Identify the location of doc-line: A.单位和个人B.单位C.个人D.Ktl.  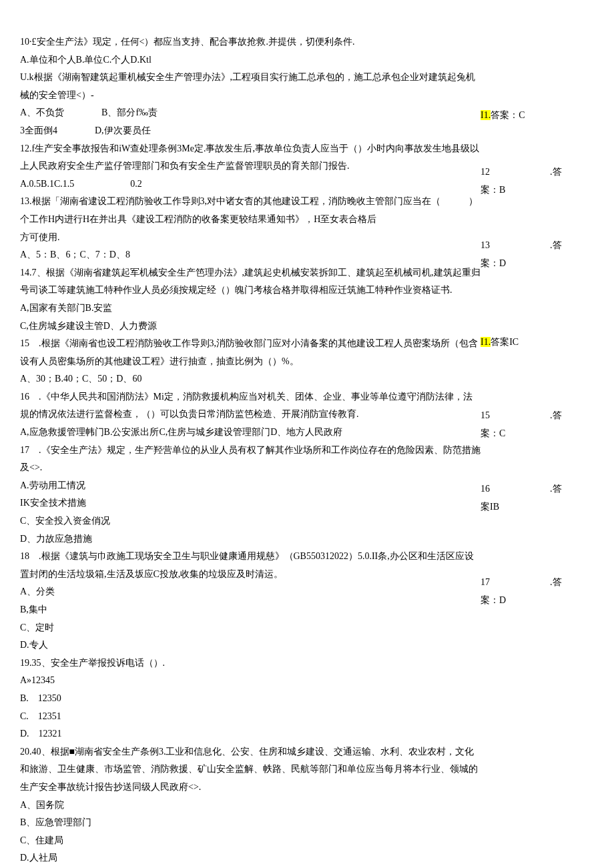
(250, 60).